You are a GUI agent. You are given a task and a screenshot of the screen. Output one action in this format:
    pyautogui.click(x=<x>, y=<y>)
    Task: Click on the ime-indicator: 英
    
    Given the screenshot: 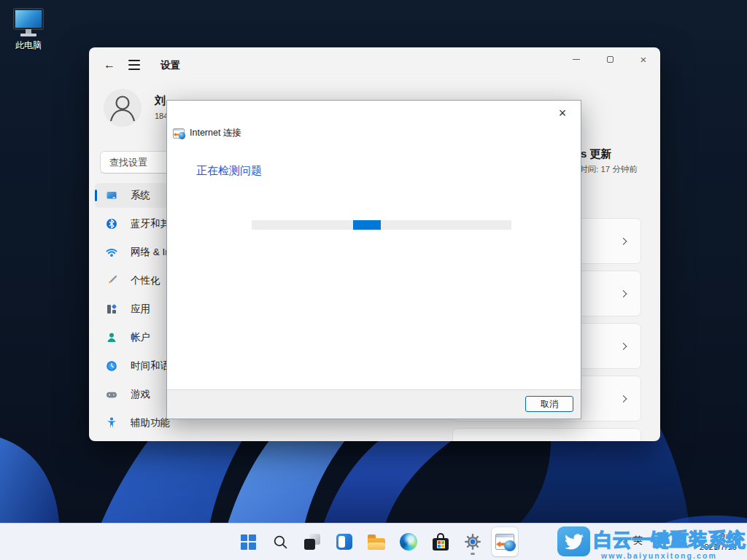 What is the action you would take?
    pyautogui.click(x=638, y=540)
    